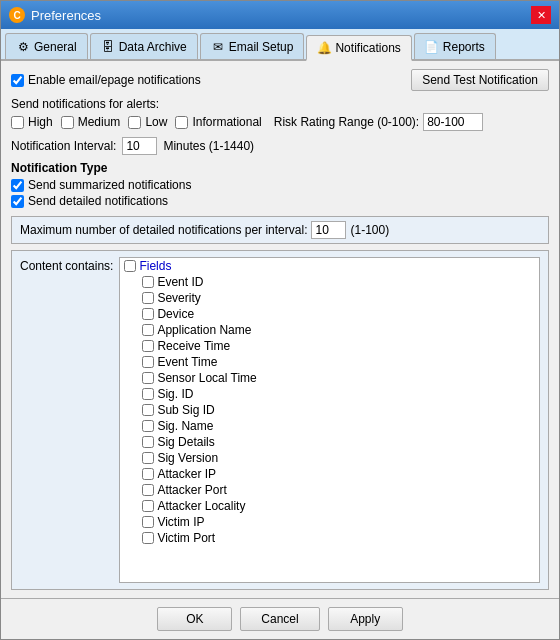 The height and width of the screenshot is (640, 560). What do you see at coordinates (148, 330) in the screenshot?
I see `application-name-checkbox` at bounding box center [148, 330].